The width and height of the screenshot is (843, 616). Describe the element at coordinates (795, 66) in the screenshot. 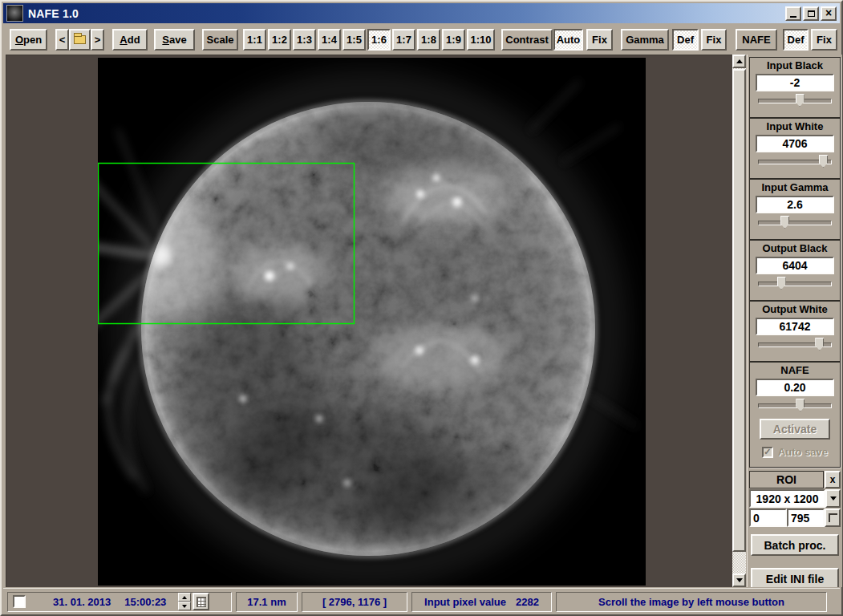

I see `input-black-label: Input Black` at that location.